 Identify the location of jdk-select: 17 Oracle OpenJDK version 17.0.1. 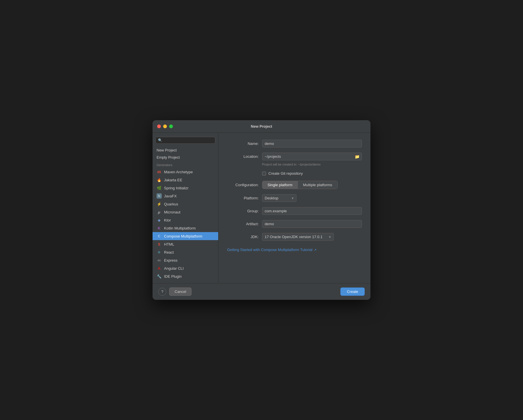
(298, 237).